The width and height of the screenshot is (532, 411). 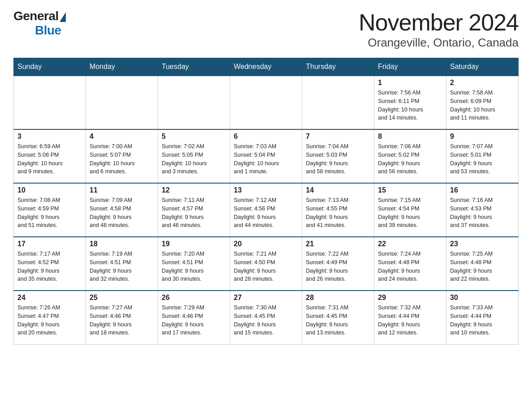 I want to click on calendar-cell: 17Sunrise: 7:17 AM Sunset: 4:52 PM Dayli…, so click(x=50, y=264).